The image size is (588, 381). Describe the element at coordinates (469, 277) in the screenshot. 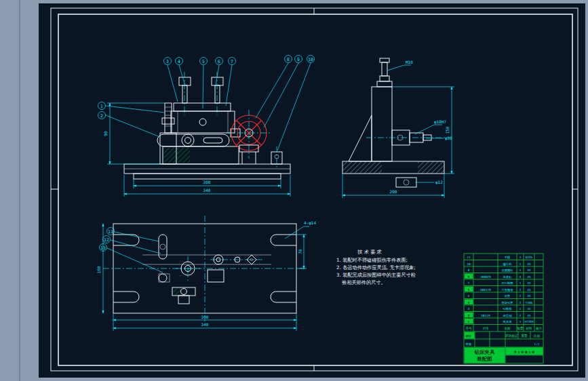

I see `svg-text: 9` at that location.